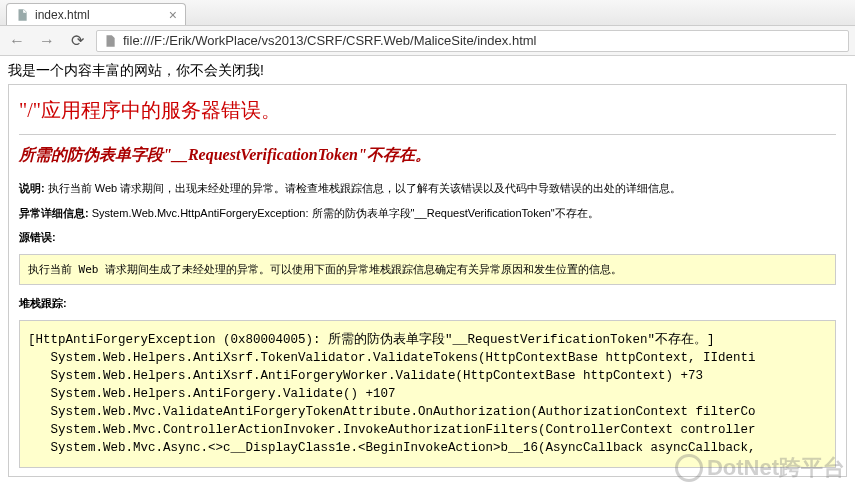  I want to click on source-error-block: 执行当前 Web 请求期间生成了未经处理的异常。可以使用下面的异常堆栈跟踪信息确…, so click(428, 270).